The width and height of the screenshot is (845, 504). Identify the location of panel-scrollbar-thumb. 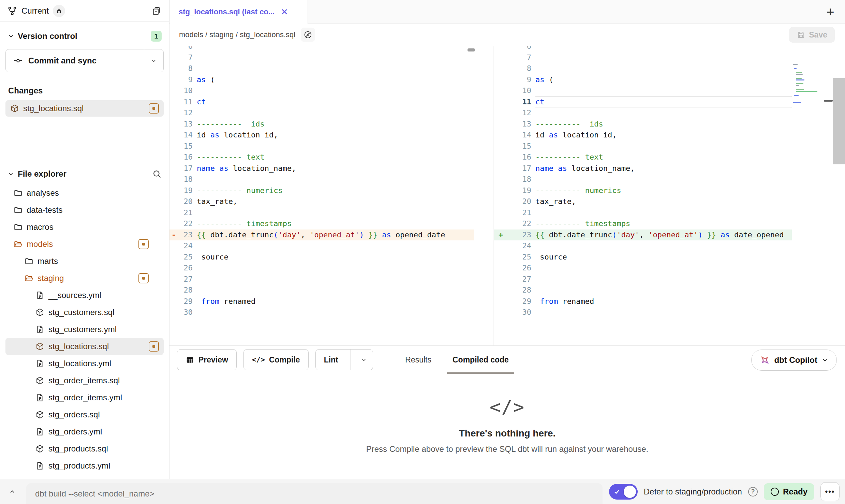
(839, 121).